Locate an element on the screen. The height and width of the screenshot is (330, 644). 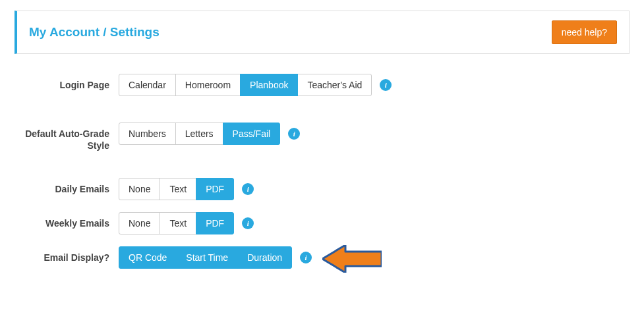
option-daily-text: Text is located at coordinates (178, 189).